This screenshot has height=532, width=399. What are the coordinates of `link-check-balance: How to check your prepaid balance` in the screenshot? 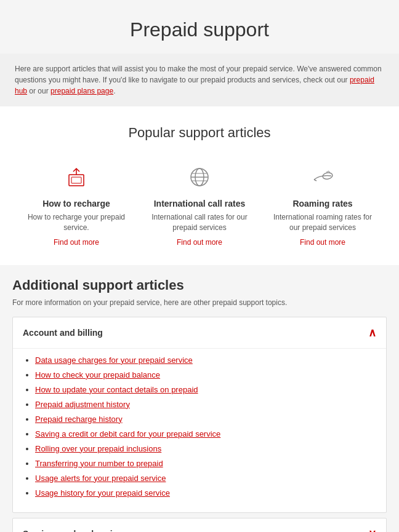 It's located at (97, 375).